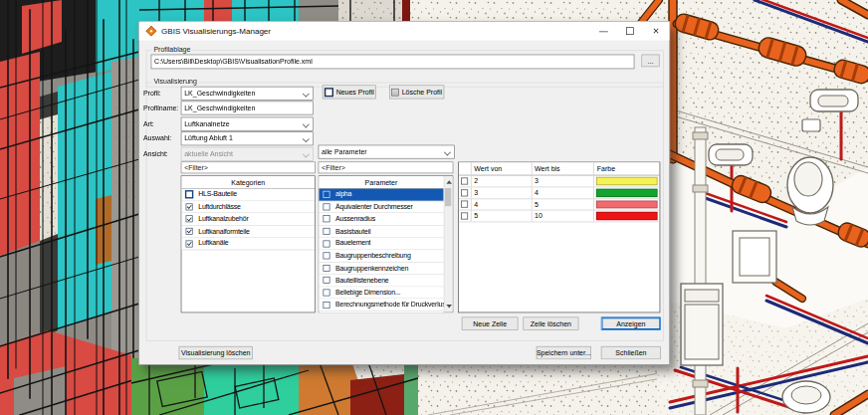 The image size is (868, 415). I want to click on list-item: HLS-Bauteile, so click(248, 195).